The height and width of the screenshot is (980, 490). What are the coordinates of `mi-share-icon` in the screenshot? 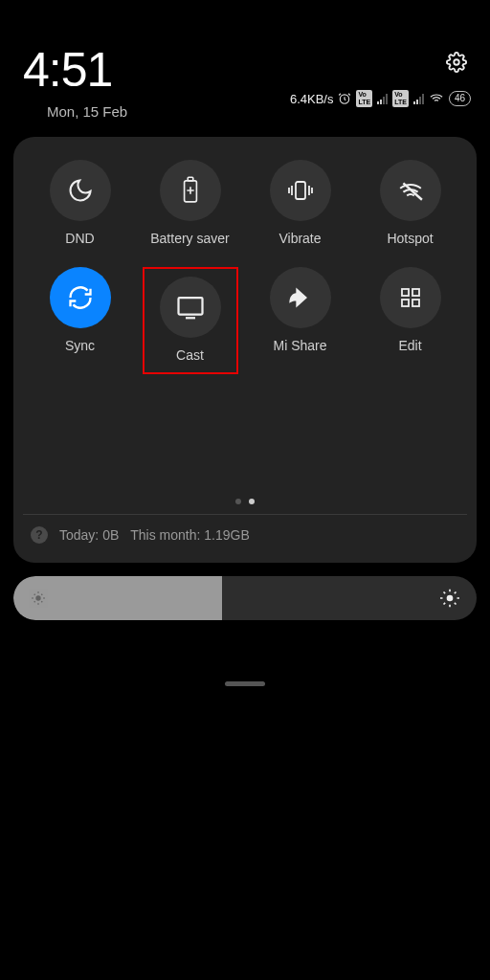 It's located at (301, 298).